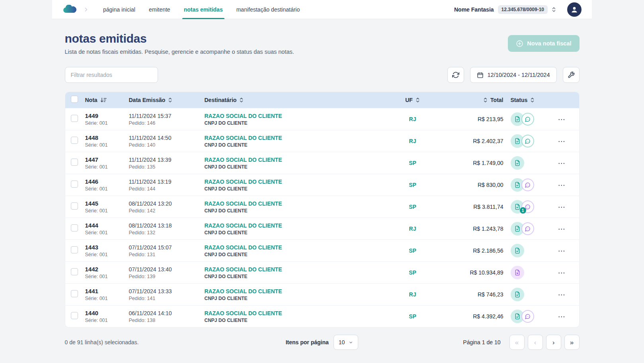 This screenshot has width=644, height=363. Describe the element at coordinates (505, 10) in the screenshot. I see `company-switcher: Nome Fantasia 12.345.678/0009-10` at that location.